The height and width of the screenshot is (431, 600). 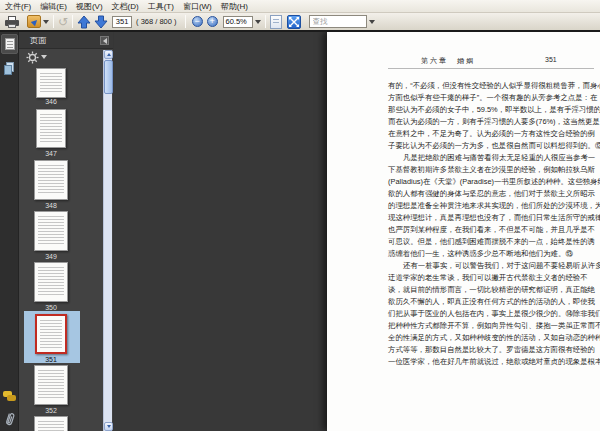 What do you see at coordinates (90, 6) in the screenshot?
I see `menu-view: 视图(V)` at bounding box center [90, 6].